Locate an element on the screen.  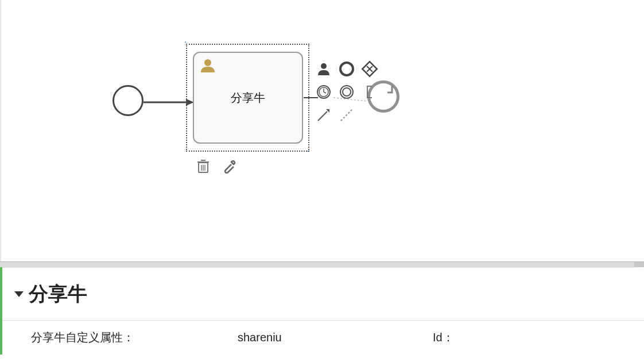
ctx-connect-arrow-icon is located at coordinates (324, 115).